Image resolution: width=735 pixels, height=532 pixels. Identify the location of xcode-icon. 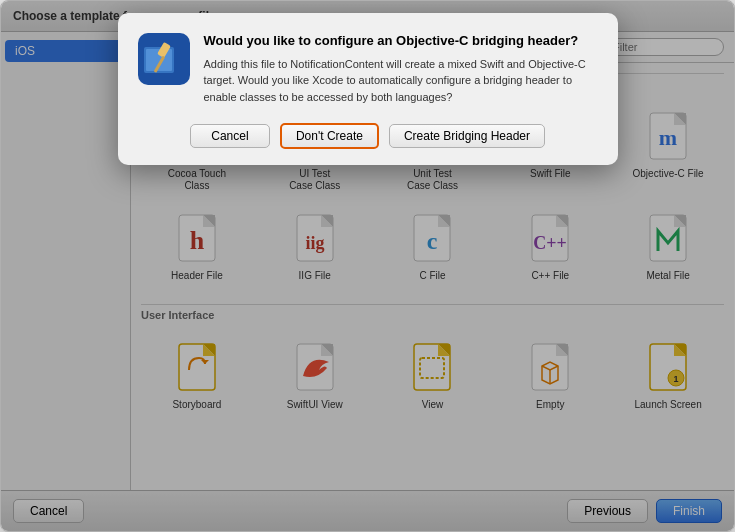
(164, 59).